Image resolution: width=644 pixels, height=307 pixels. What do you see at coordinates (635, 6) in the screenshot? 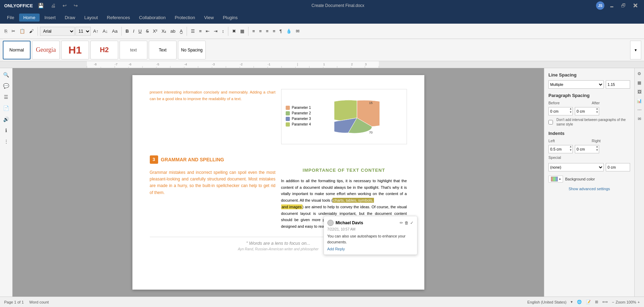
I see `close-button: 🗙` at bounding box center [635, 6].